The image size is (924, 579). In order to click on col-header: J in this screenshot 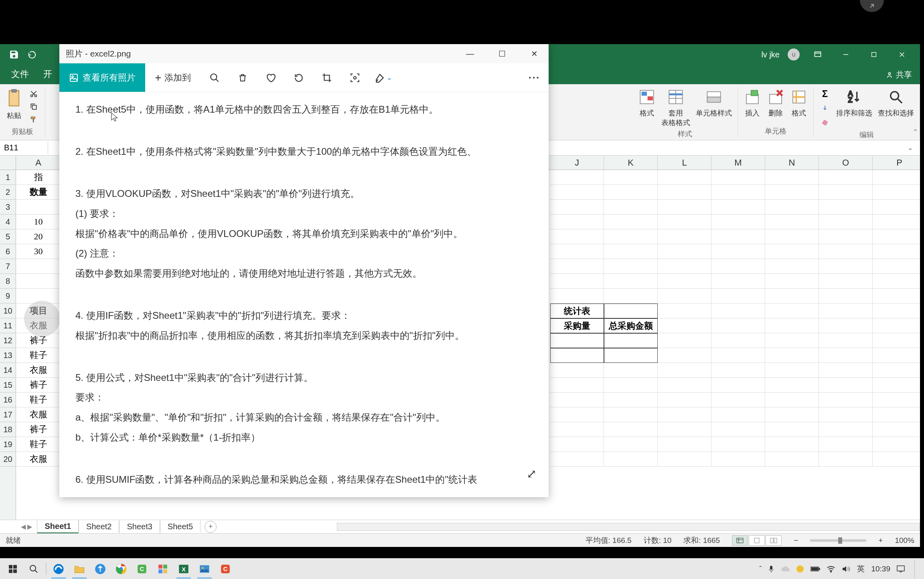, I will do `click(577, 163)`.